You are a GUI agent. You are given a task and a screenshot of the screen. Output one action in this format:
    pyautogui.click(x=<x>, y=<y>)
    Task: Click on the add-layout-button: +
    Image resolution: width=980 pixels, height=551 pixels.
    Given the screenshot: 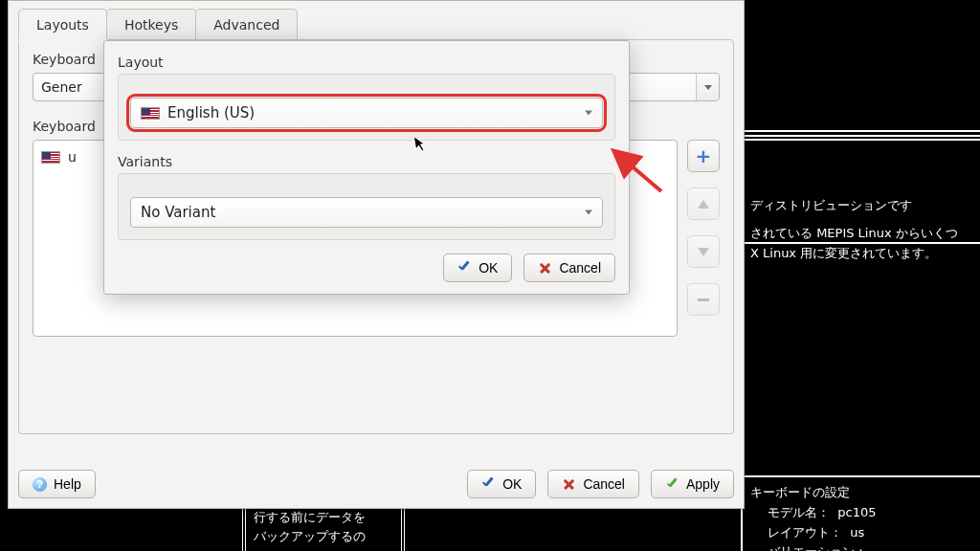 What is the action you would take?
    pyautogui.click(x=703, y=156)
    